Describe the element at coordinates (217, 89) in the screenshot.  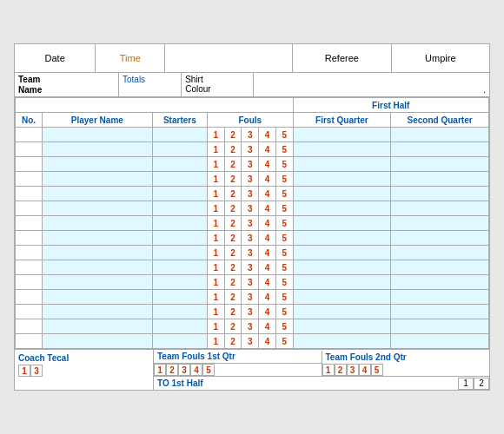
I see `colour-label: Colour` at that location.